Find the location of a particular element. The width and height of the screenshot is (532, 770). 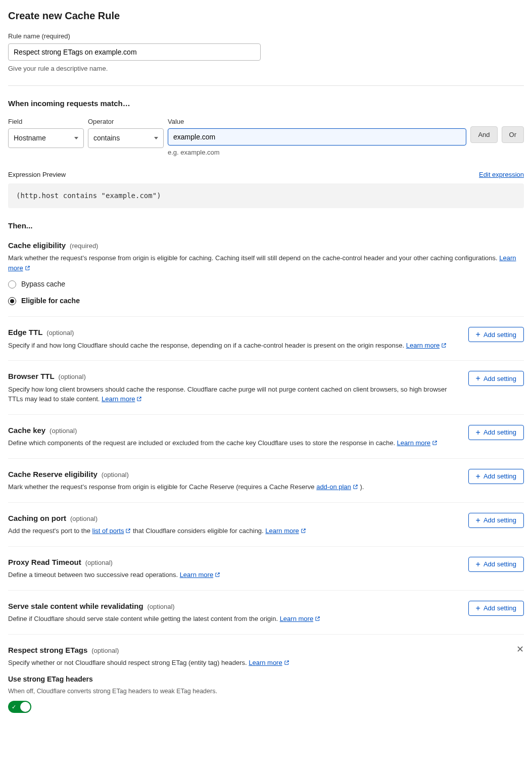

browser-ttl-tag: (optional) is located at coordinates (72, 377).